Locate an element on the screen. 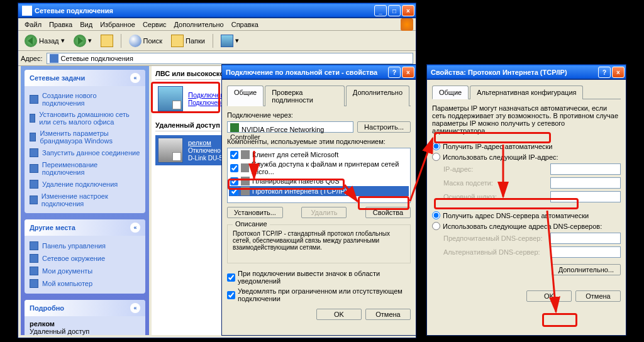 The width and height of the screenshot is (644, 342). network-tasks-group: Сетевые задачи« Создание нового подключе… is located at coordinates (85, 141).